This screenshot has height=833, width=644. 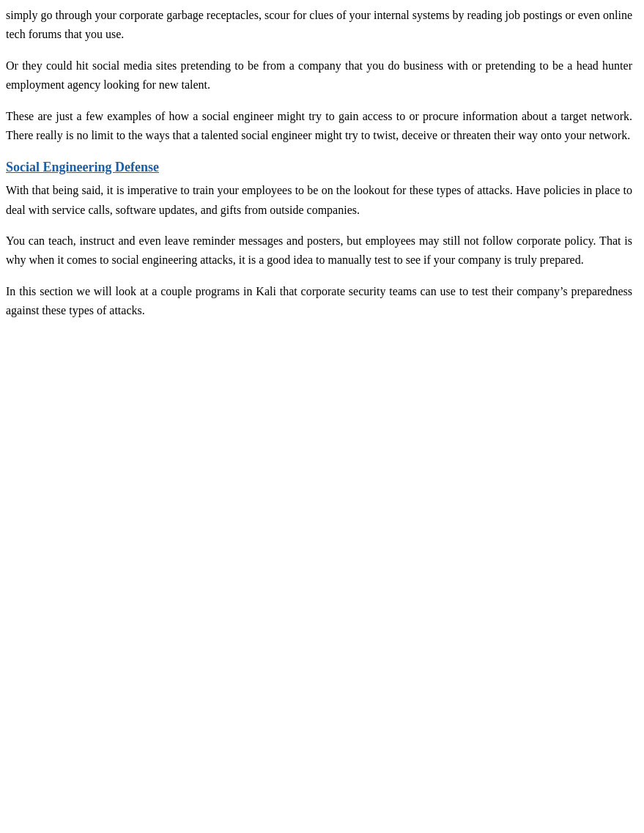 I want to click on paragraph-3: These are just a few examples of how a s…, so click(x=319, y=126).